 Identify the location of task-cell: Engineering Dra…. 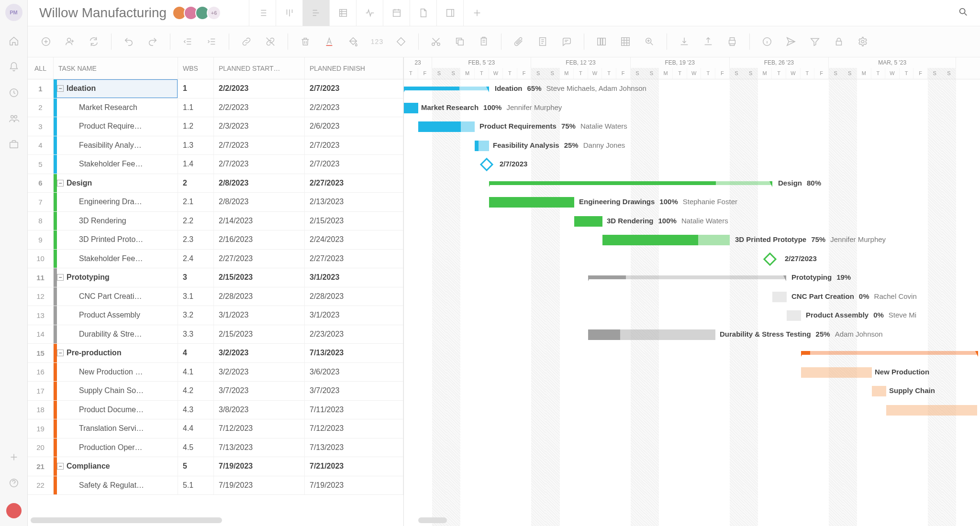
(116, 202).